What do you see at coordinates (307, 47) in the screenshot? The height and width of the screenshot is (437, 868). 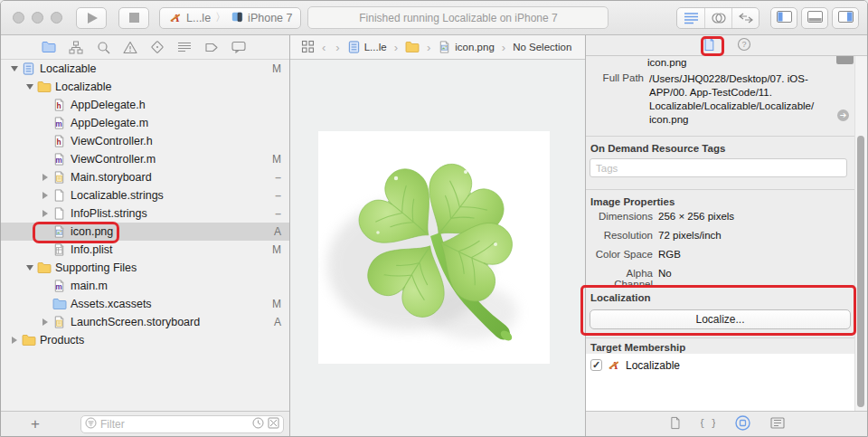 I see `related-items-icon` at bounding box center [307, 47].